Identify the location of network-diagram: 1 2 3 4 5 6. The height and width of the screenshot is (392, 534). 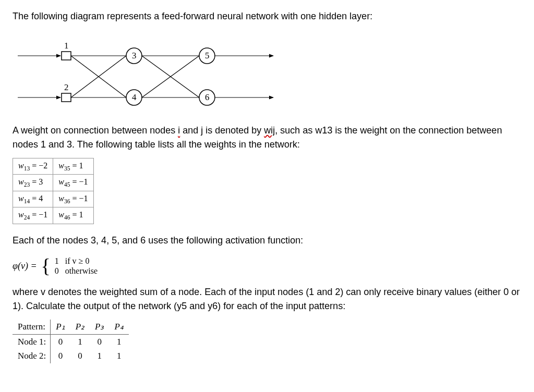
(159, 69).